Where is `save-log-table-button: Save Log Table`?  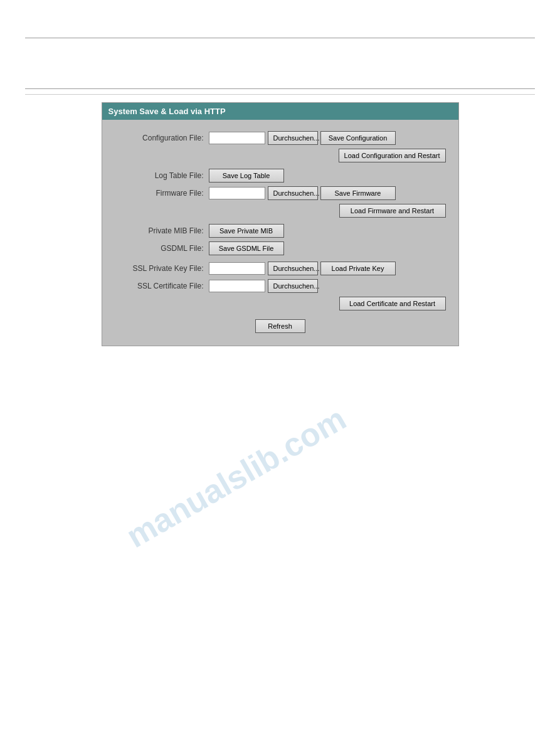 save-log-table-button: Save Log Table is located at coordinates (246, 176).